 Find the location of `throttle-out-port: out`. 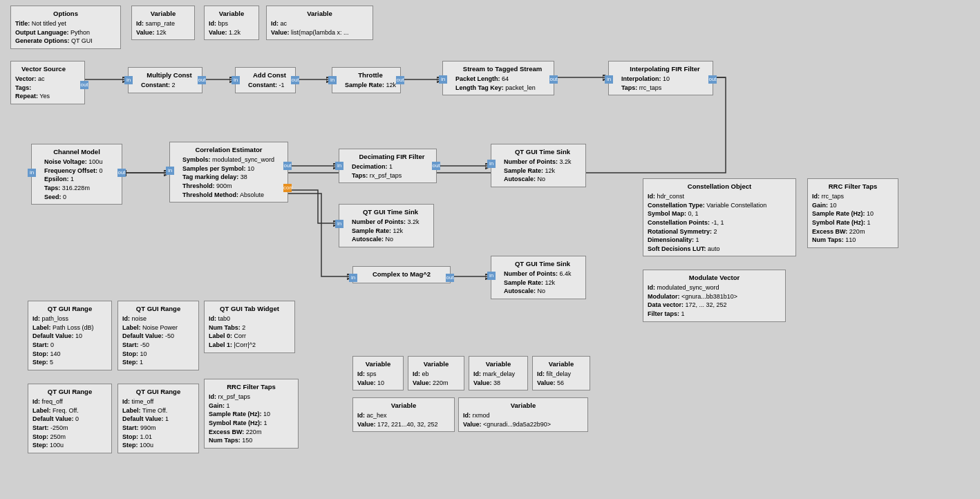

throttle-out-port: out is located at coordinates (400, 80).